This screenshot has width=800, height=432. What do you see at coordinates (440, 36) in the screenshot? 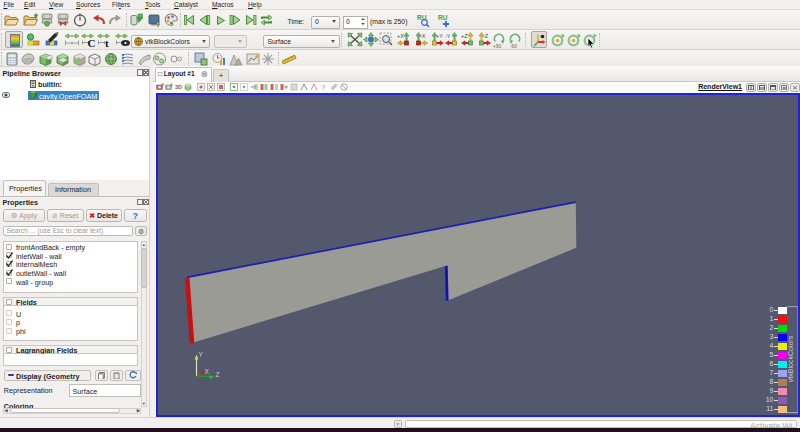
I see `svg-text: +Y` at bounding box center [440, 36].